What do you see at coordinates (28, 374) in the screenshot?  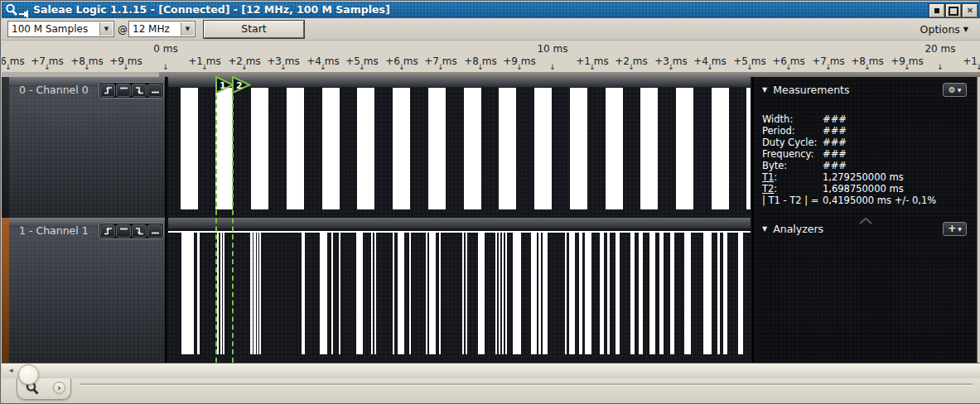 I see `scrollbar-thumb` at bounding box center [28, 374].